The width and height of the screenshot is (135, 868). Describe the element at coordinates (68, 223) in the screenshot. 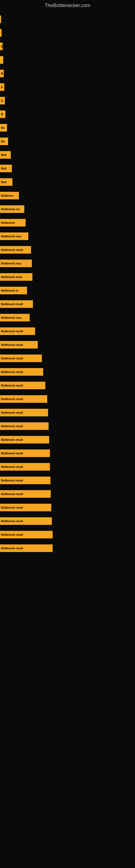

I see `bar-row: Bottleneck` at that location.